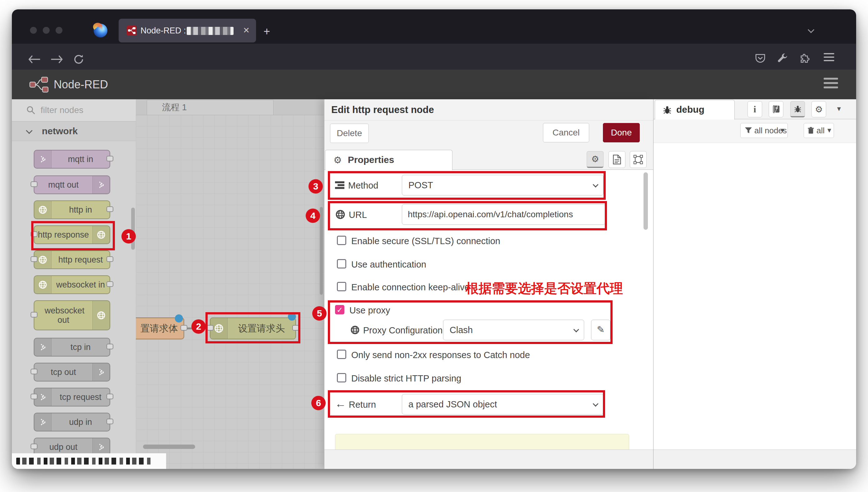 Image resolution: width=868 pixels, height=492 pixels. Describe the element at coordinates (342, 354) in the screenshot. I see `non2xx-checkbox` at that location.